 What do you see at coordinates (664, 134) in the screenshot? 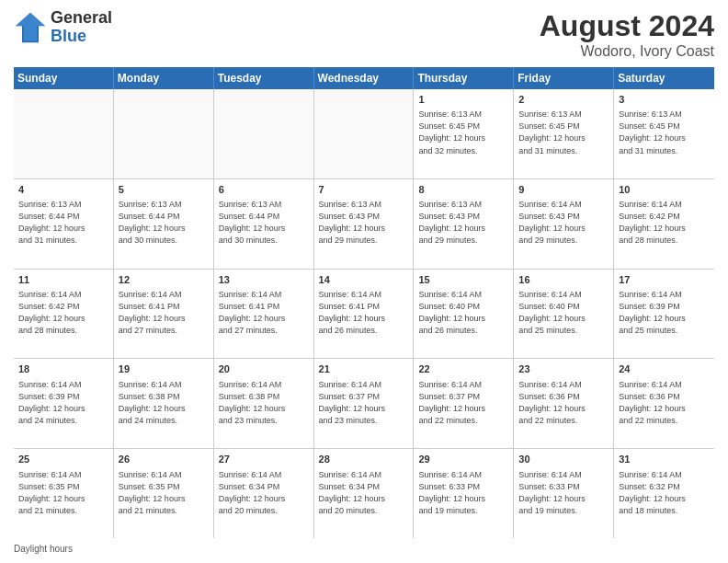
I see `cal-cell: 3Sunrise: 6:13 AM Sunset: 6:45 PM Daylig…` at bounding box center [664, 134].